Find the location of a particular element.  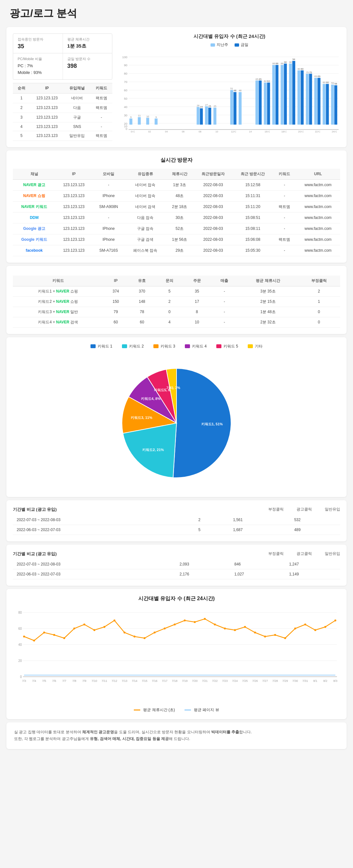

line-legend-1: 평균 체류시간 (초) is located at coordinates (154, 710).